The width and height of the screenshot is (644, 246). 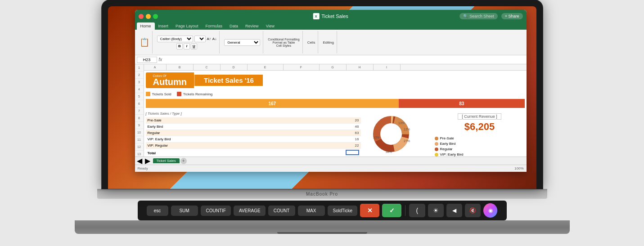 What do you see at coordinates (270, 26) in the screenshot?
I see `tab-view: View` at bounding box center [270, 26].